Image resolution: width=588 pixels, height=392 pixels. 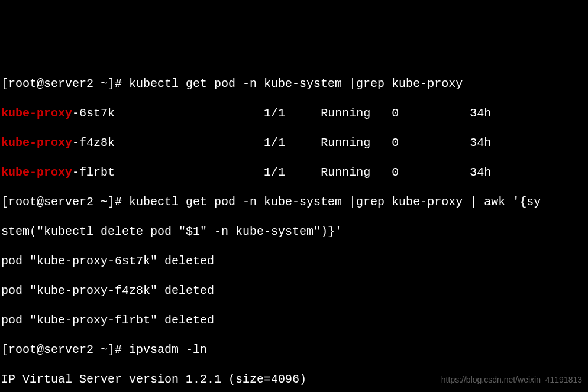 I want to click on pod-suffix: -f4z8k, so click(x=93, y=143).